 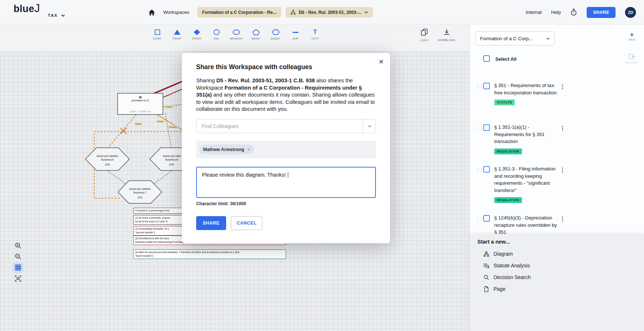 What do you see at coordinates (557, 289) in the screenshot?
I see `start-new-page: Page` at bounding box center [557, 289].